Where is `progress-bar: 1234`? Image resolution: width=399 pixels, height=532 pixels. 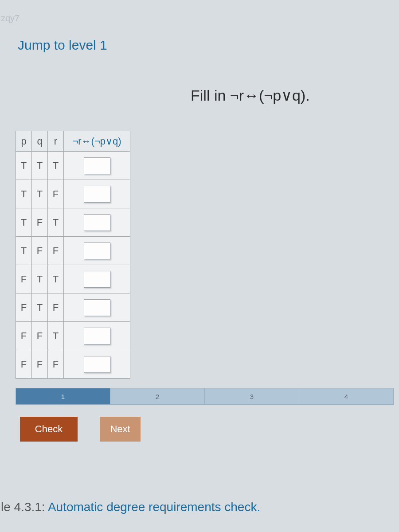
progress-bar: 1234 is located at coordinates (205, 396).